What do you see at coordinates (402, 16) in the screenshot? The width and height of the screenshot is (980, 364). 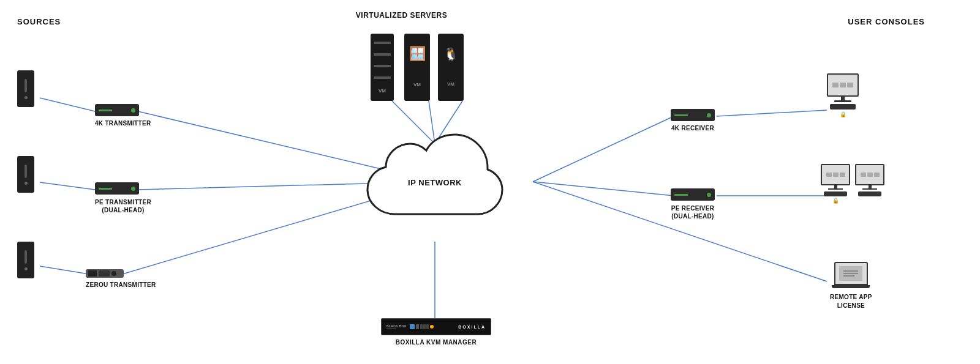 I see `virtualized-servers-title: VIRTUALIZED SERVERS` at bounding box center [402, 16].